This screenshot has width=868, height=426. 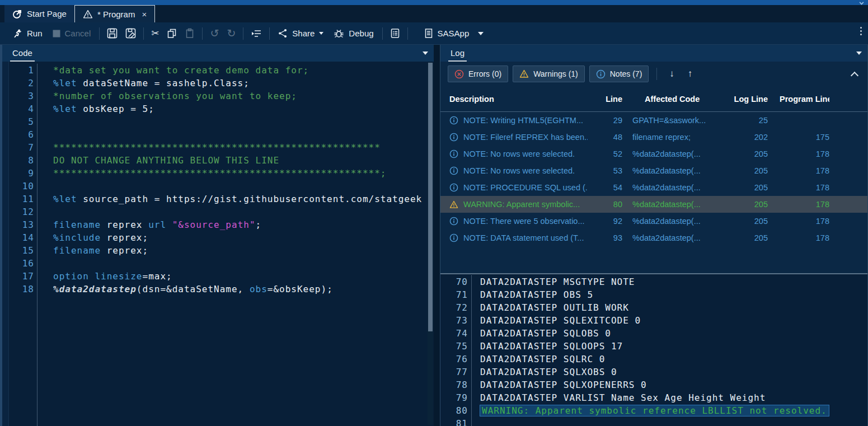 What do you see at coordinates (478, 74) in the screenshot?
I see `errors-filter-button: Errors (0)` at bounding box center [478, 74].